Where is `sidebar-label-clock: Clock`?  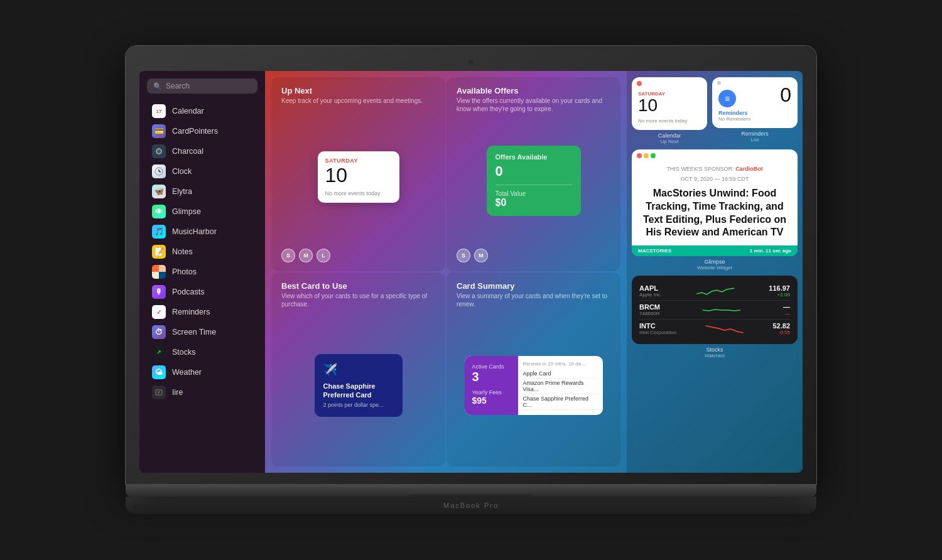
sidebar-label-clock: Clock is located at coordinates (182, 171).